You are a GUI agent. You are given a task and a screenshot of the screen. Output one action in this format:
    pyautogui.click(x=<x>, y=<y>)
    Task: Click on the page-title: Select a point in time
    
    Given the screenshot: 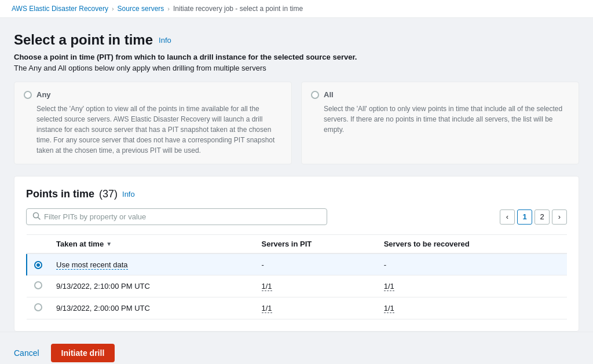 What is the action you would take?
    pyautogui.click(x=83, y=40)
    